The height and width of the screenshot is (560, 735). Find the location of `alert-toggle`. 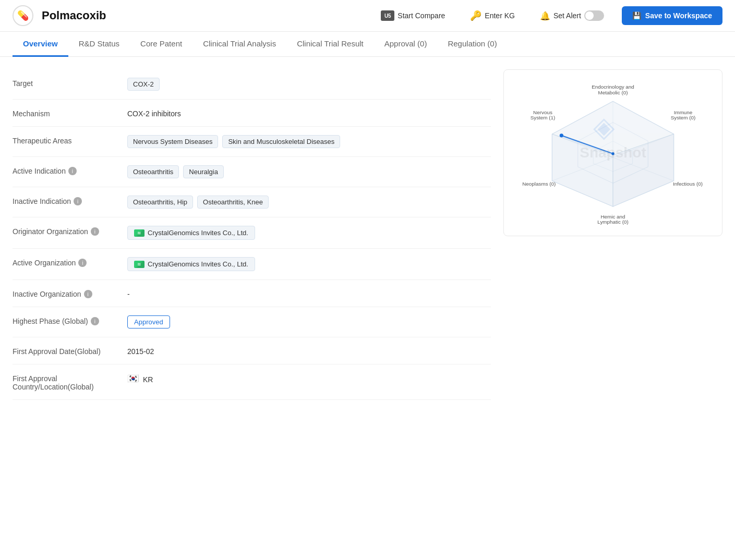

alert-toggle is located at coordinates (594, 16).